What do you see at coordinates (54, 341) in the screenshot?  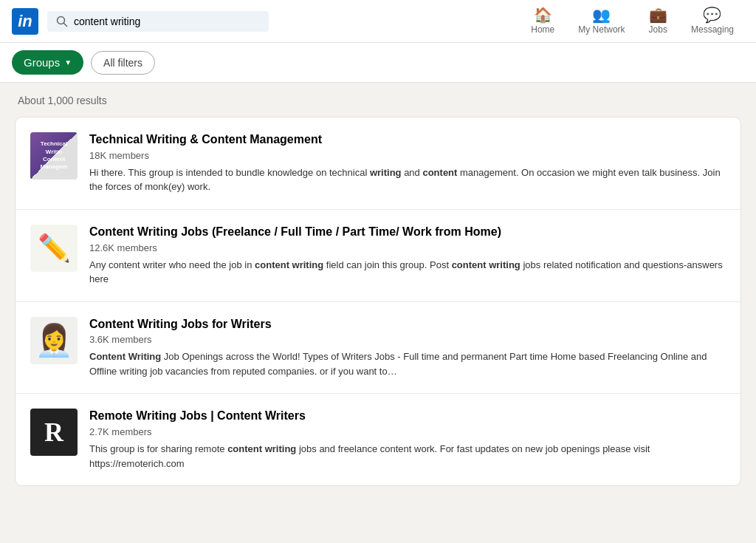 I see `group-thumbnail-3: 👩‍💼` at bounding box center [54, 341].